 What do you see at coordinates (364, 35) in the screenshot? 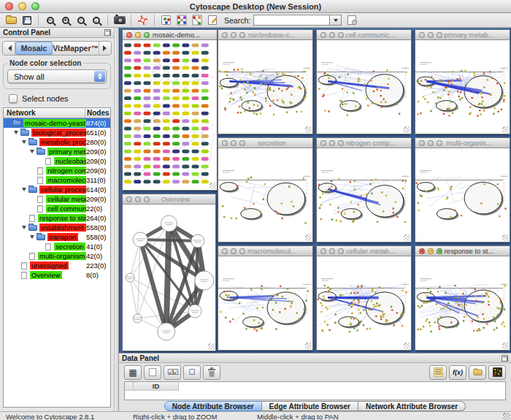
I see `window-titlebar: cell communic...` at bounding box center [364, 35].